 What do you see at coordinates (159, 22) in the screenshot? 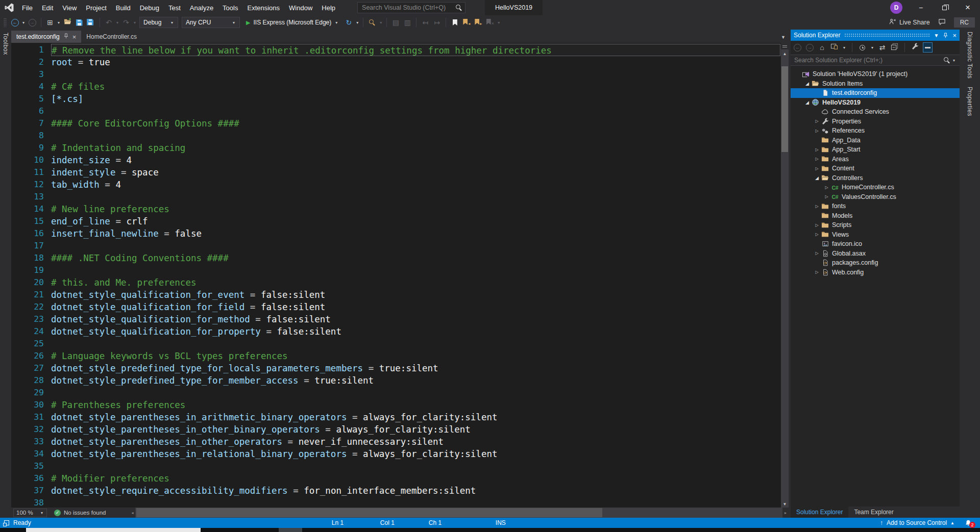
I see `solution-configurations-combo: Debug▾` at bounding box center [159, 22].